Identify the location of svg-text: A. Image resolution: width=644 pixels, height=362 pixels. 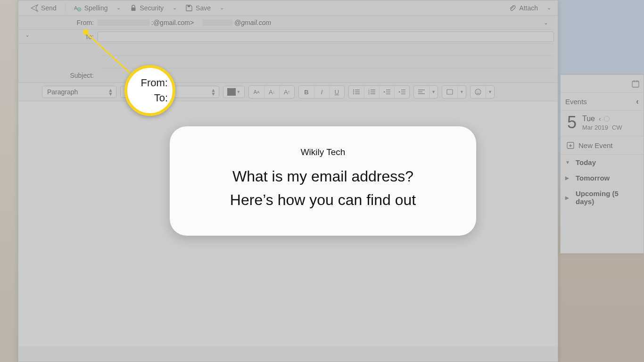
(76, 8).